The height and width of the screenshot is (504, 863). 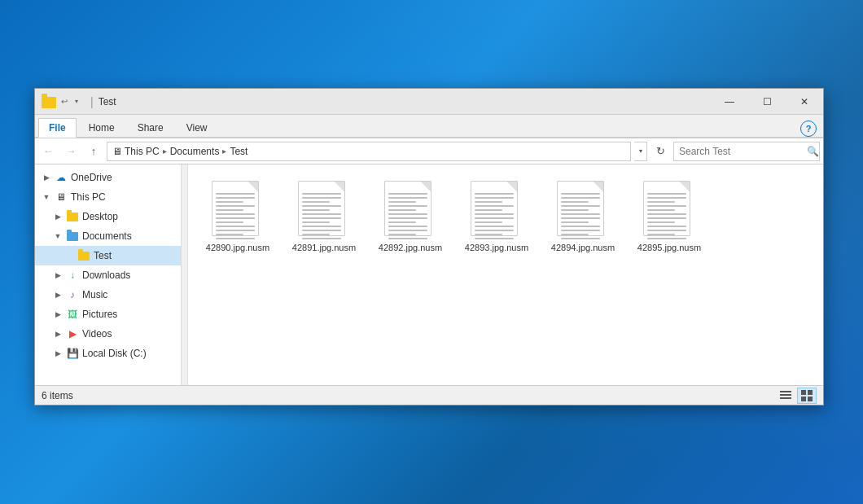 What do you see at coordinates (429, 395) in the screenshot?
I see `status-bar: 6 items` at bounding box center [429, 395].